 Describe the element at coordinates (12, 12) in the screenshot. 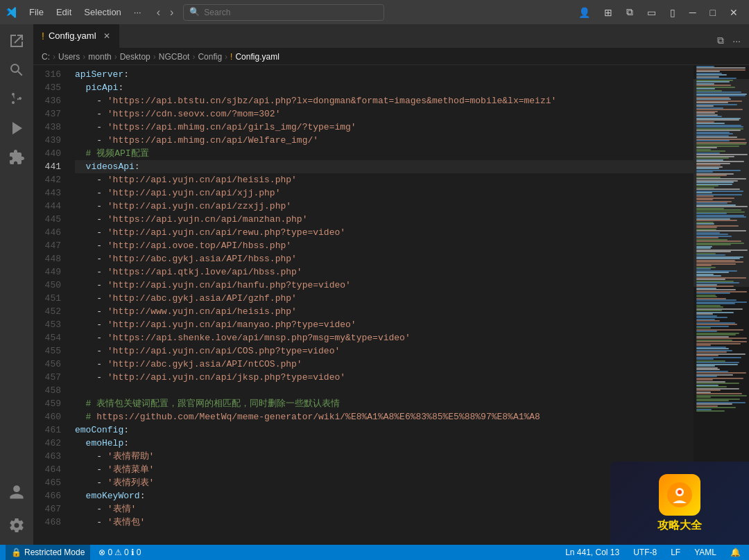

I see `vscode-icon` at that location.